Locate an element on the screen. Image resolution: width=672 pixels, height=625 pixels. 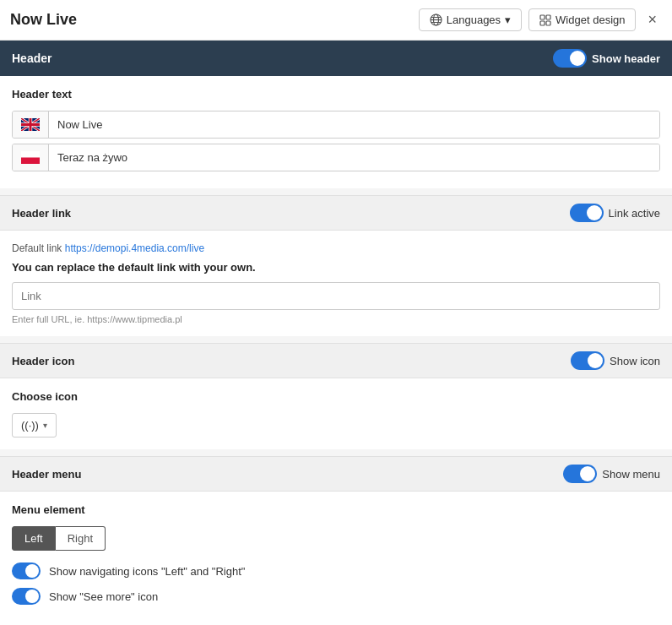
show-menu-track is located at coordinates (580, 474).